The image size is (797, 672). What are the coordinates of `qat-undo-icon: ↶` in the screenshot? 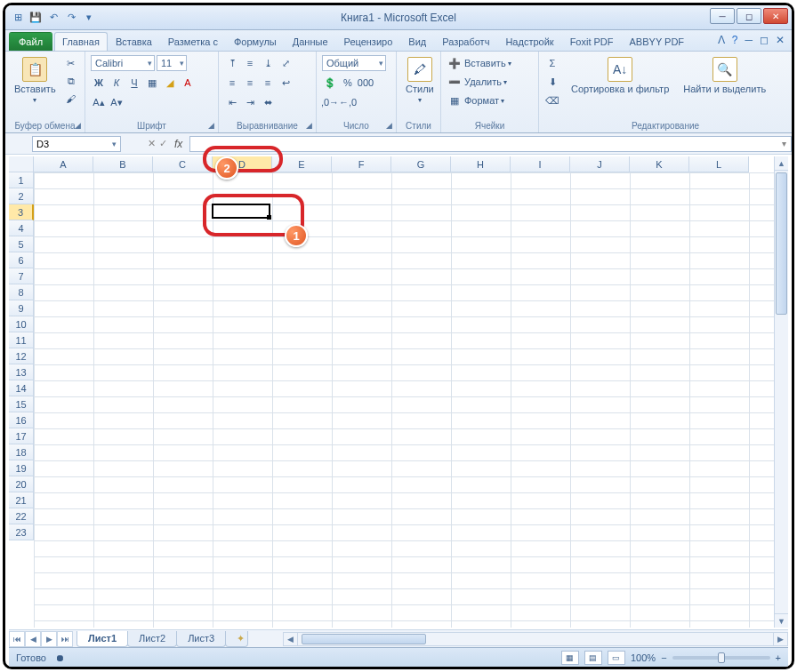 It's located at (53, 18).